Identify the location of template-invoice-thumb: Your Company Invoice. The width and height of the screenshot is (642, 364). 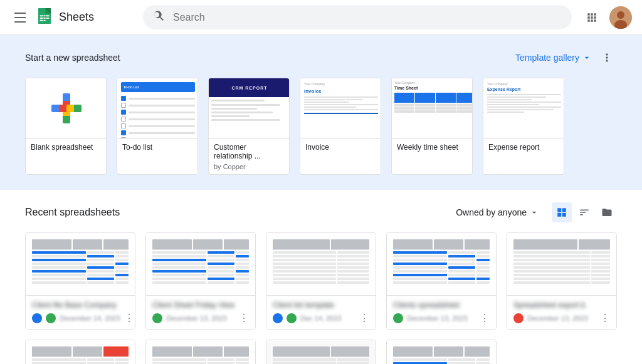
(341, 108).